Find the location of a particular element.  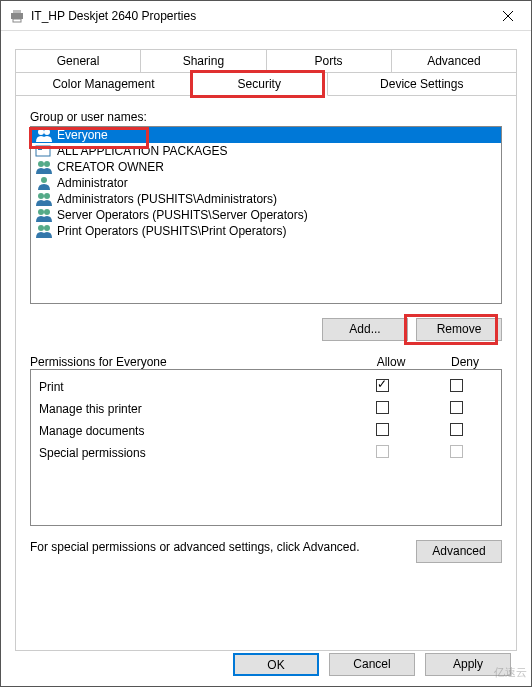

tab-color-management: Color Management is located at coordinates (104, 84).